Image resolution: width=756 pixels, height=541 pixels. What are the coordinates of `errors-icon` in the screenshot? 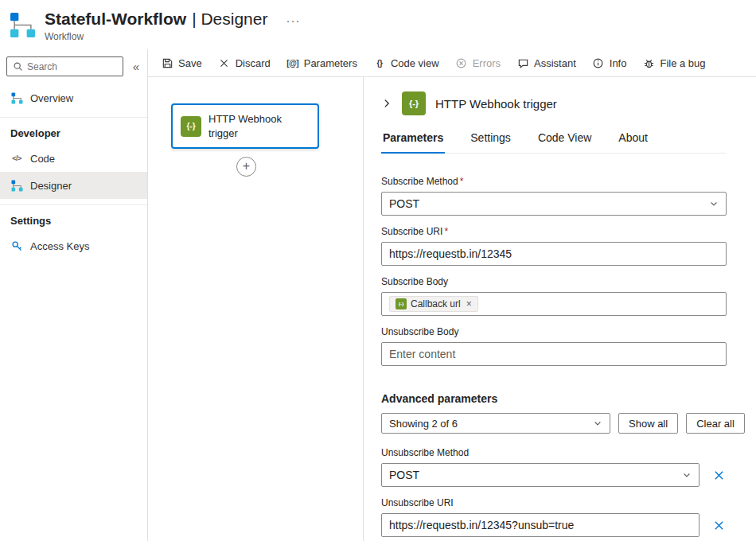 It's located at (462, 63).